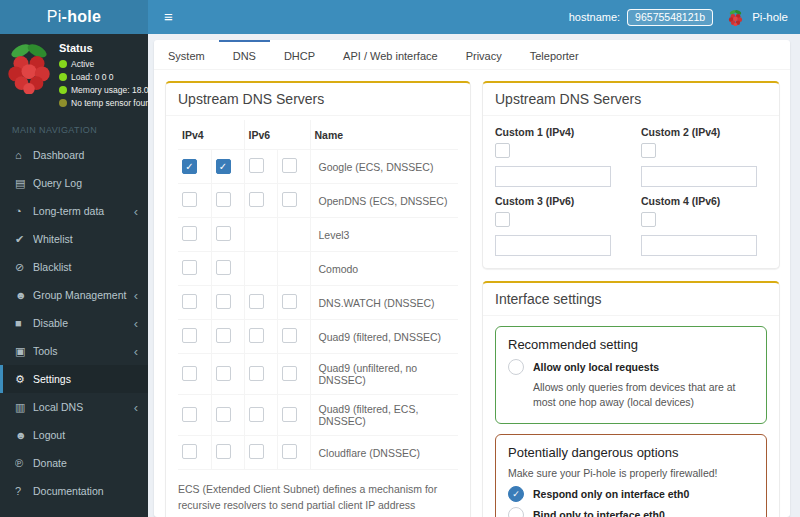  What do you see at coordinates (74, 211) in the screenshot?
I see `sidebar-item-long-term-data: ◔Long-term data‹` at bounding box center [74, 211].